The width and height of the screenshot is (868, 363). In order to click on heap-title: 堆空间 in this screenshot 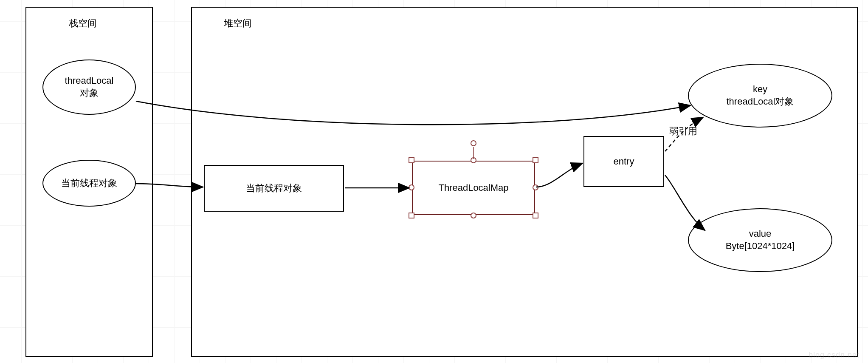, I will do `click(238, 23)`.